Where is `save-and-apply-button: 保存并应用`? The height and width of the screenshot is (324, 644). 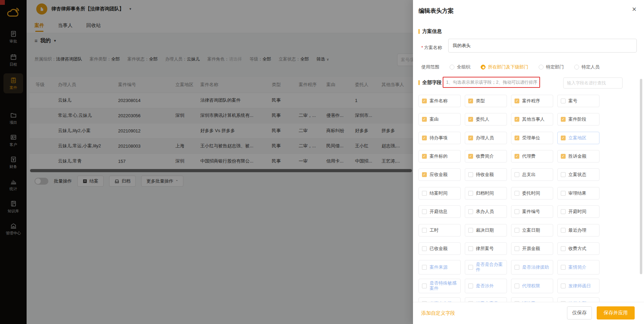 save-and-apply-button: 保存并应用 is located at coordinates (616, 313).